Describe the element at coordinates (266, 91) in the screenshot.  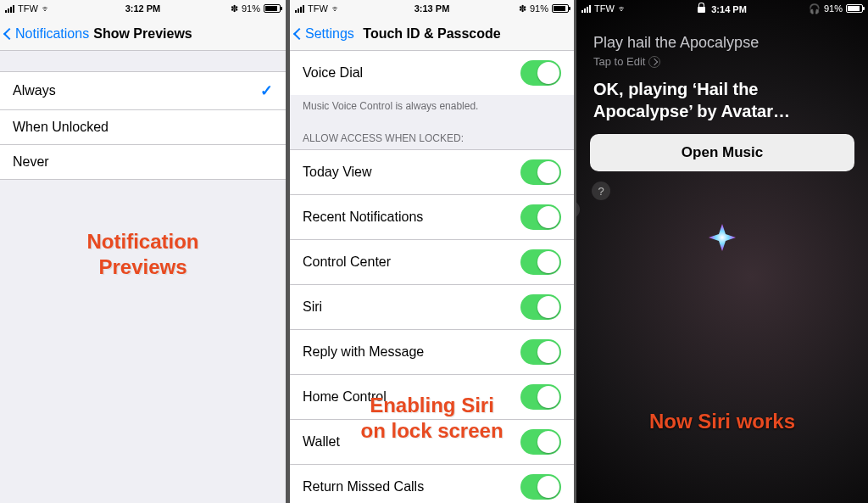
I see `checkmark-icon: ✓` at that location.